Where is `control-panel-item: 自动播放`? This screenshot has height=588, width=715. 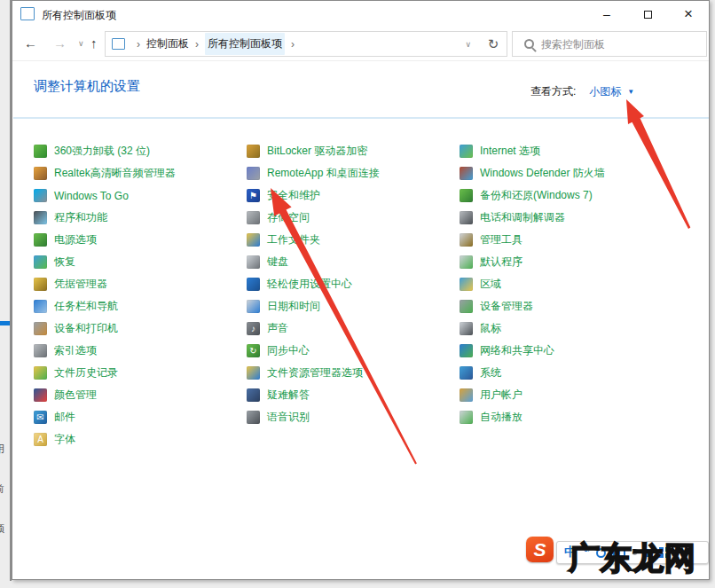 control-panel-item: 自动播放 is located at coordinates (578, 417).